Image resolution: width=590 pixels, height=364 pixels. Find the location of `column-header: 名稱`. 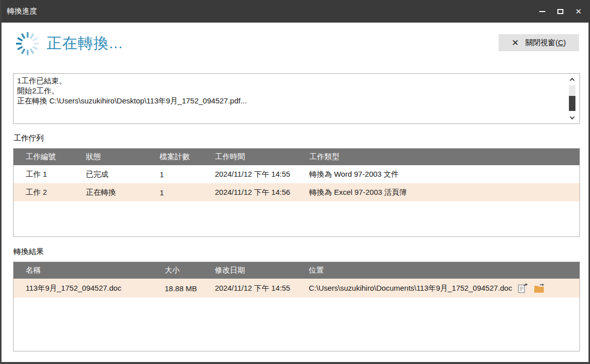

column-header: 名稱 is located at coordinates (89, 270).